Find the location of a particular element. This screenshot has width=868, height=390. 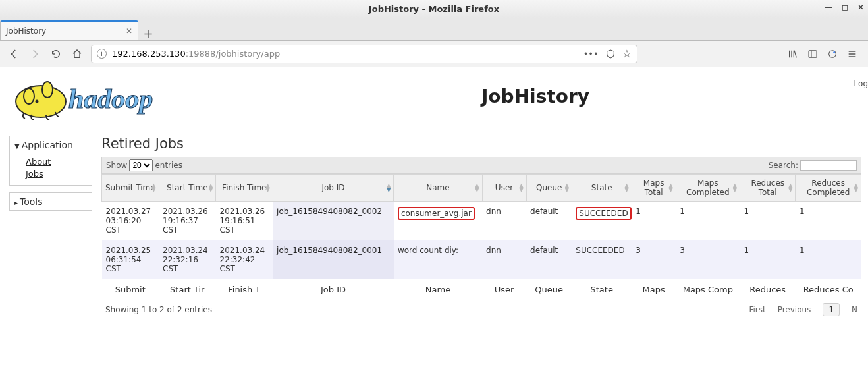

filter-cell: Name is located at coordinates (438, 290).